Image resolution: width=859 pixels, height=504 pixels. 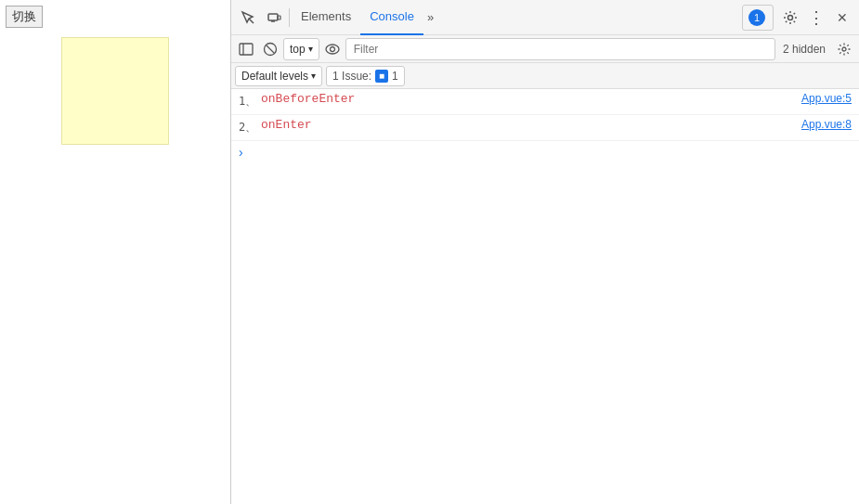 I want to click on issues-label: 1 Issue:, so click(x=352, y=76).